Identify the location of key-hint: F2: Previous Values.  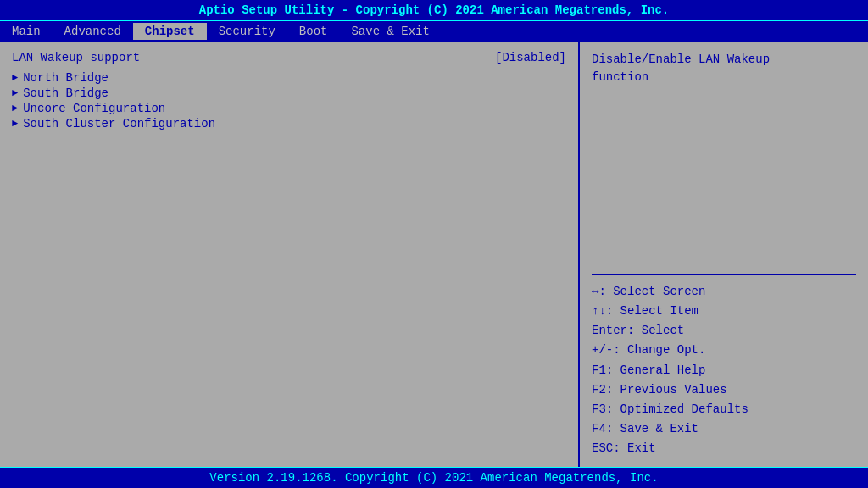
(724, 390).